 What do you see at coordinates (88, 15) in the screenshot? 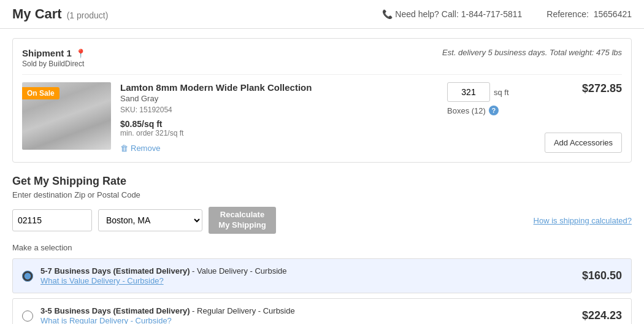
I see `product-count: (1 product)` at bounding box center [88, 15].